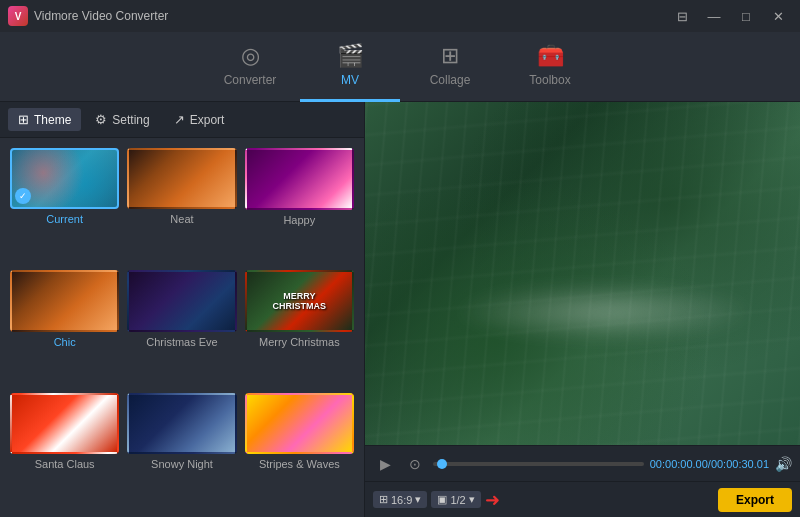  Describe the element at coordinates (402, 500) in the screenshot. I see `ratio-value: 16:9` at that location.